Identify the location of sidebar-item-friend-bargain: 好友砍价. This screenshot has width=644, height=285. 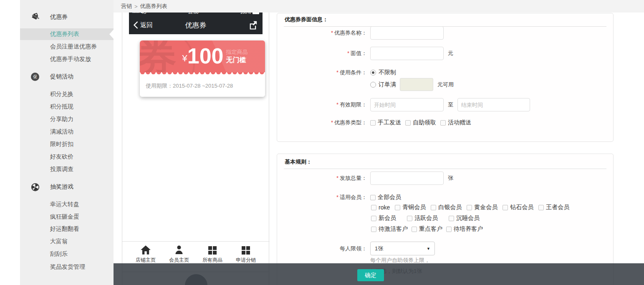
(67, 157).